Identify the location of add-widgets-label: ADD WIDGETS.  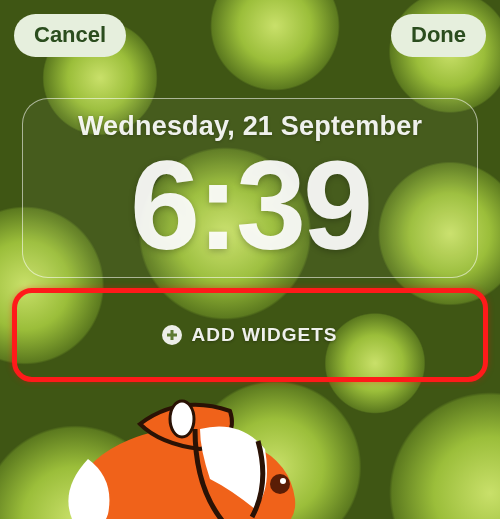
(264, 335).